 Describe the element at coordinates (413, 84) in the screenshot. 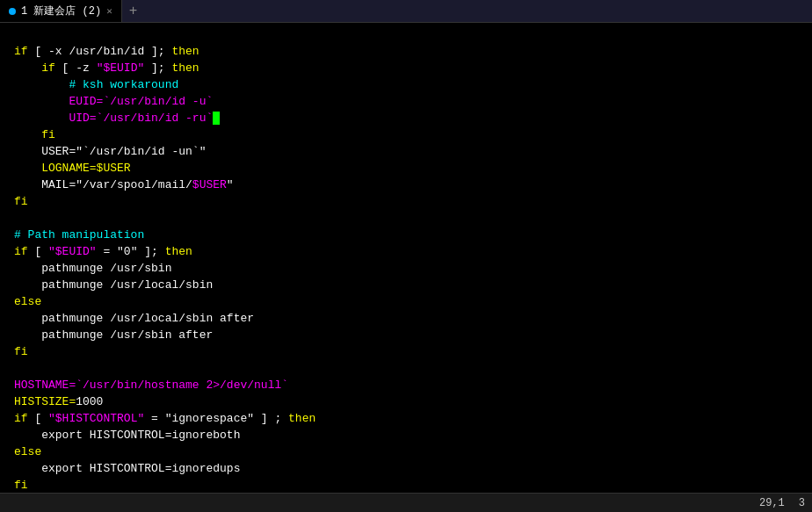

I see `code-line: # ksh workaround` at that location.